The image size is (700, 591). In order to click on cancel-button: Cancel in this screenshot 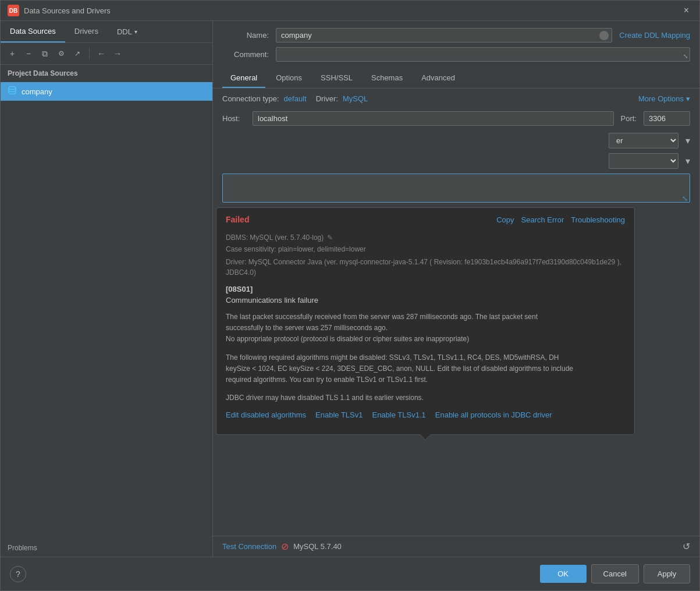, I will do `click(615, 574)`.